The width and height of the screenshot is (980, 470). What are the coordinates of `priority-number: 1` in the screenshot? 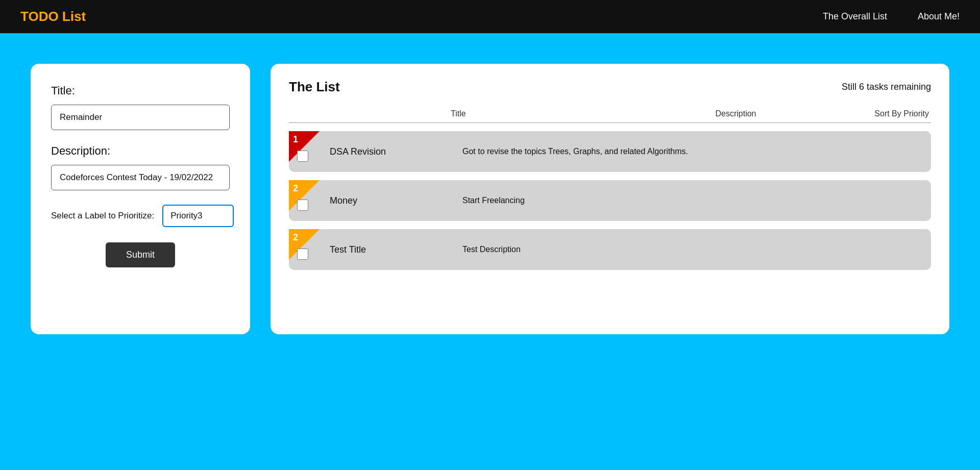 It's located at (296, 140).